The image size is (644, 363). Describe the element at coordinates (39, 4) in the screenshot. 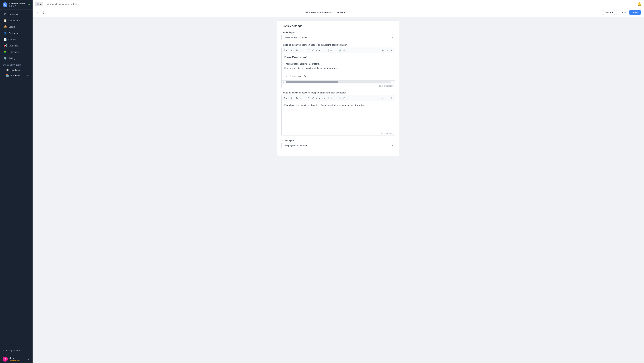

I see `search-filter-button: All ▾` at that location.